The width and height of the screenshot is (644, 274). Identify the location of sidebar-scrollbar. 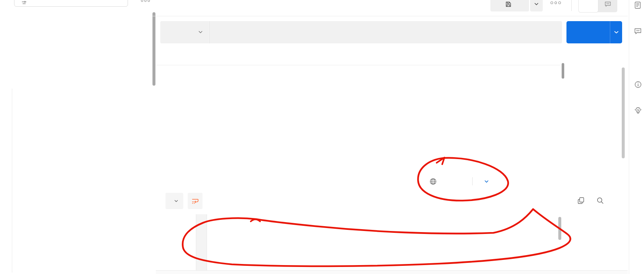
(154, 49).